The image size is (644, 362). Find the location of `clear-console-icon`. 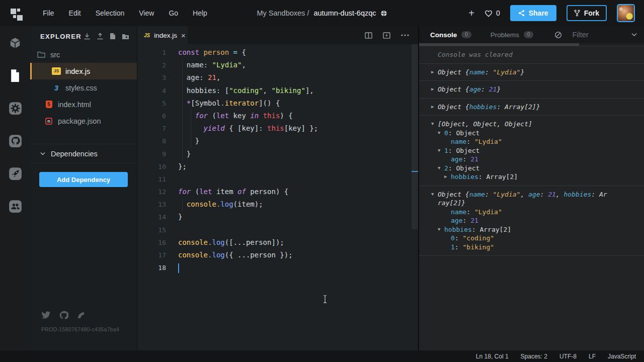

clear-console-icon is located at coordinates (558, 35).